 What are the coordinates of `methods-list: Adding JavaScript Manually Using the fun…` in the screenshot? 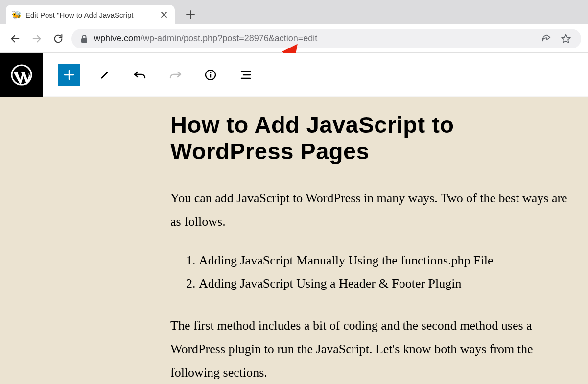 It's located at (369, 272).